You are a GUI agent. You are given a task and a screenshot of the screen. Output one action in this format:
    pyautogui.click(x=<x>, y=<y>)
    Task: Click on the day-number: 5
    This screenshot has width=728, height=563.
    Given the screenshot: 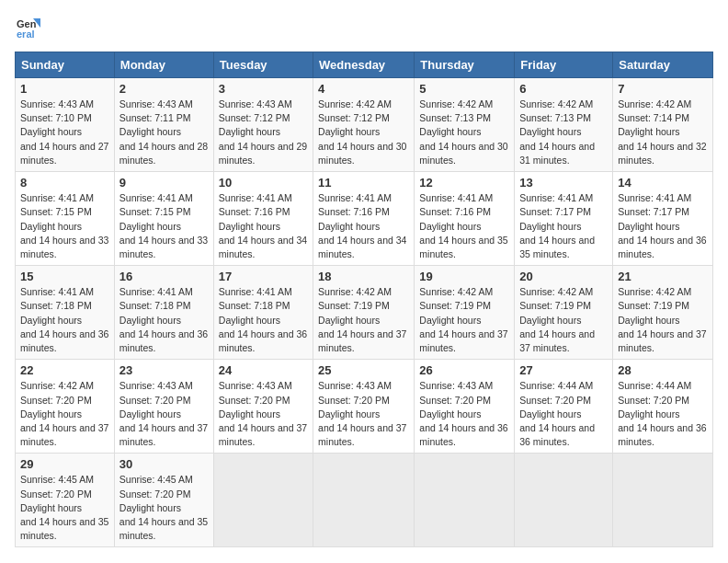 What is the action you would take?
    pyautogui.click(x=464, y=88)
    